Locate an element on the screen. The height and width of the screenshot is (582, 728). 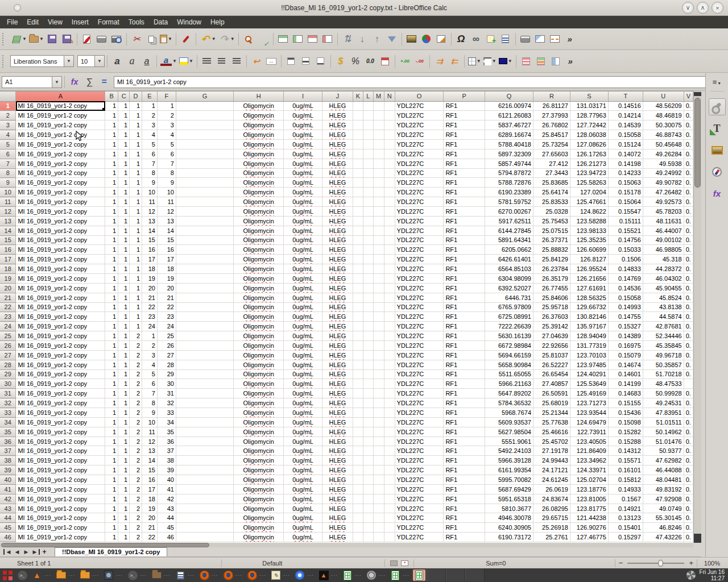
cell-B26: 1 is located at coordinates (111, 346).